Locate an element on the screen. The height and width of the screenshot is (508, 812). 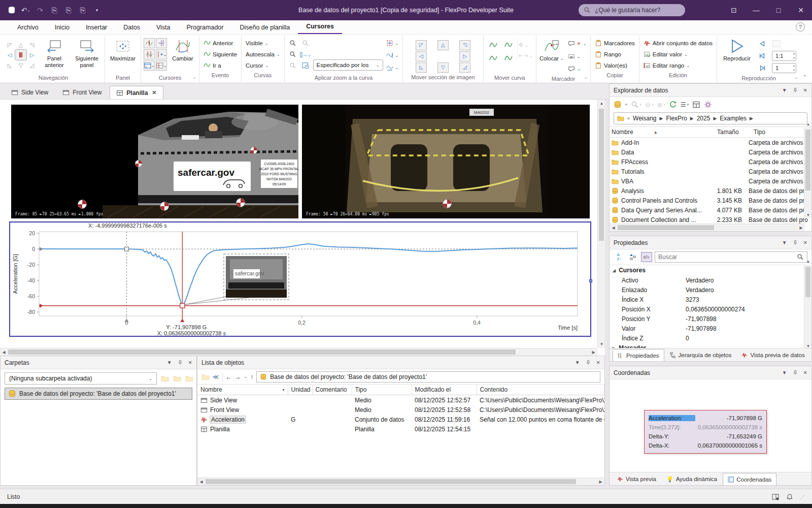
tab-datos: Datos is located at coordinates (132, 27).